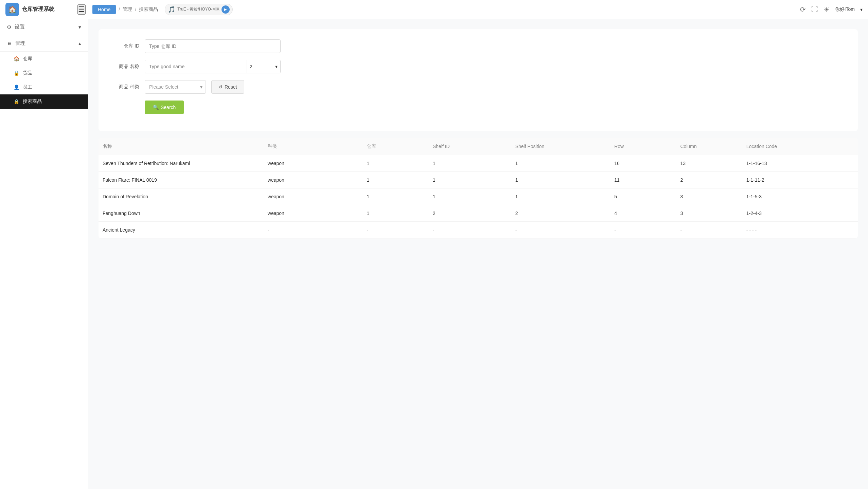 This screenshot has width=868, height=489. I want to click on breadcrumb-search: 搜索商品, so click(148, 10).